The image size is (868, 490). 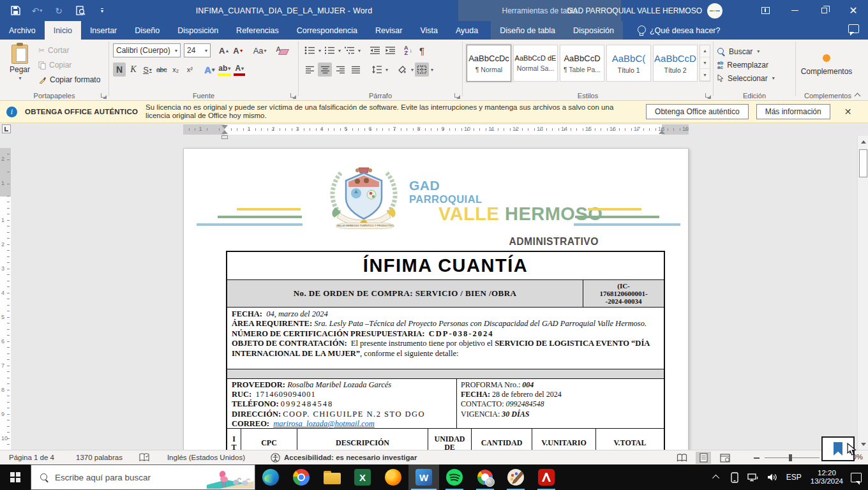 I want to click on align-center-button, so click(x=325, y=70).